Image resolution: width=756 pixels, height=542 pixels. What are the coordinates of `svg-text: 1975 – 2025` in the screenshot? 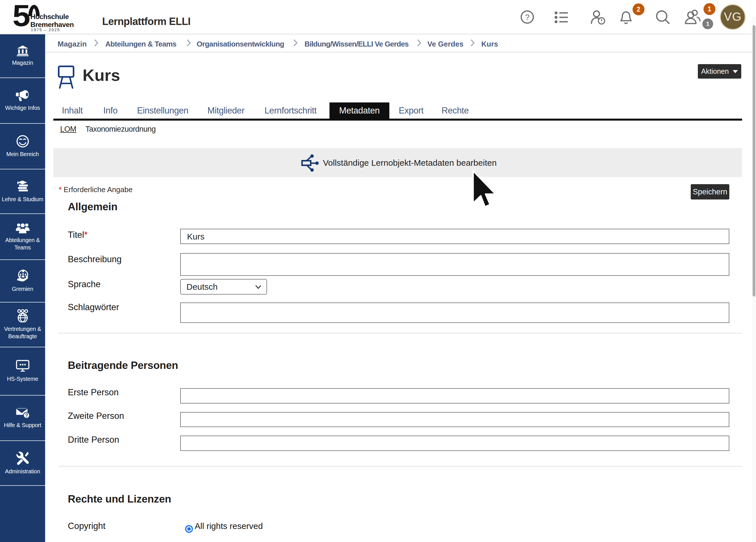 It's located at (45, 30).